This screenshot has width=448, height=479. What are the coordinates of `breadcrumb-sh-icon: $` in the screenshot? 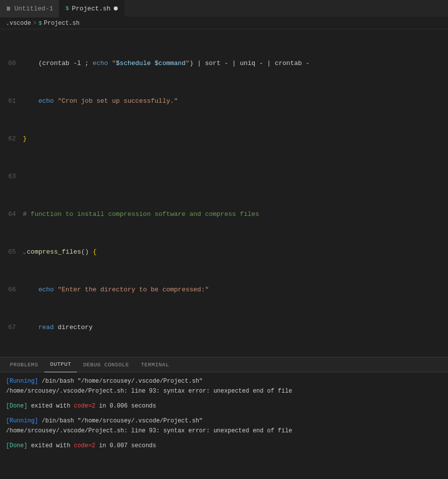 It's located at (41, 23).